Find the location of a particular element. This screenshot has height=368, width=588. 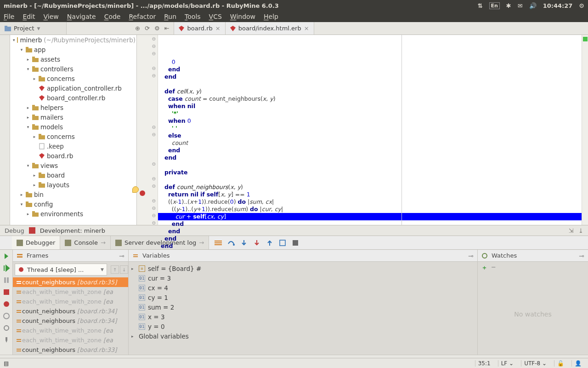

code-line: '*' is located at coordinates (370, 114).